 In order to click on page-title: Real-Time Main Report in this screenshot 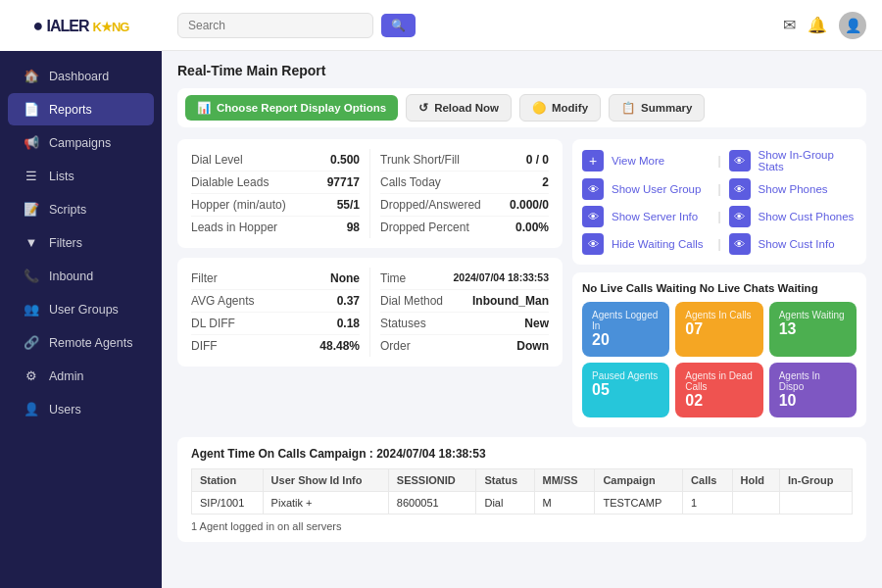, I will do `click(521, 71)`.